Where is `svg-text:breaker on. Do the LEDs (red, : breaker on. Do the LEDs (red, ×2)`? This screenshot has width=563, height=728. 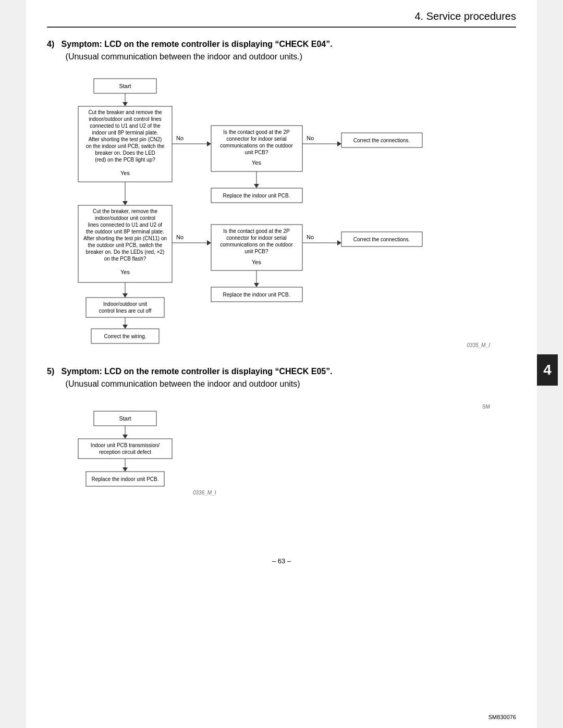
svg-text:breaker on. Do the LEDs (red, : breaker on. Do the LEDs (red, ×2) is located at coordinates (125, 252).